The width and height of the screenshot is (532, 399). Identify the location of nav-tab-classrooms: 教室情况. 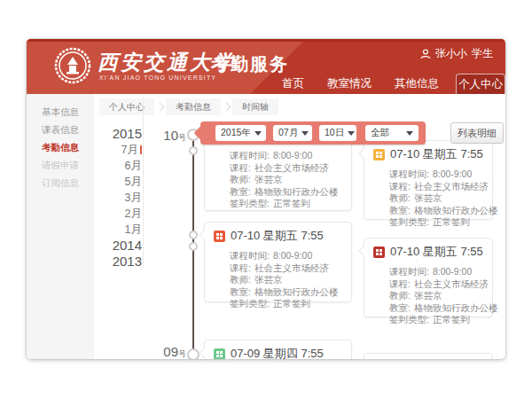
(349, 83).